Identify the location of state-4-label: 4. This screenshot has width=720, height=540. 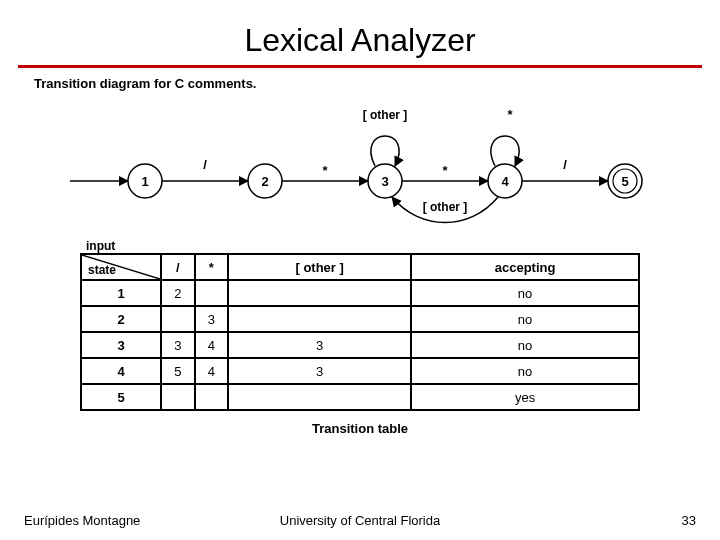
(505, 182).